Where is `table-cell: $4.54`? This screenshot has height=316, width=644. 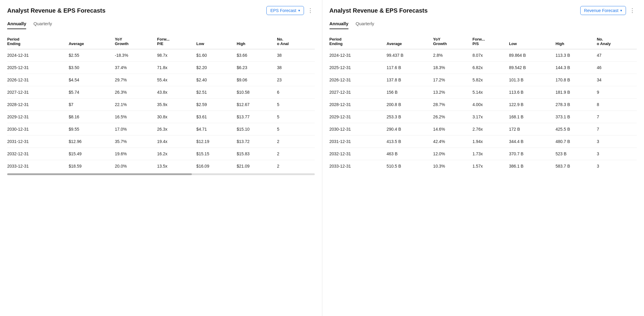 table-cell: $4.54 is located at coordinates (92, 80).